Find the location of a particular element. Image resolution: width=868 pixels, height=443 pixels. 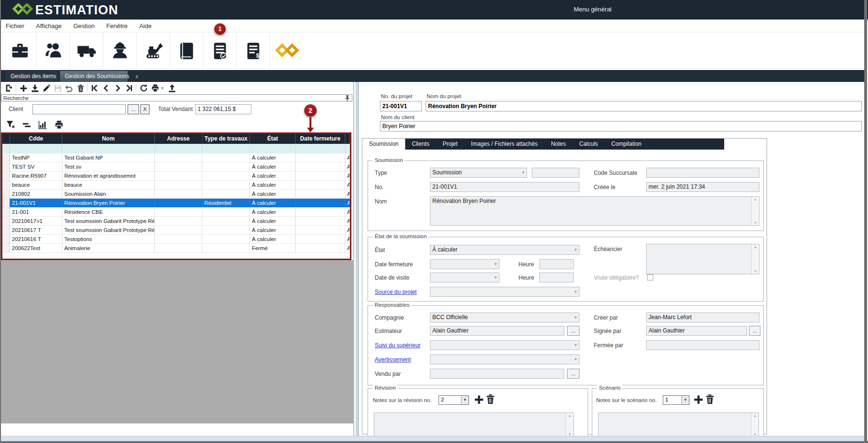

toolbox-button is located at coordinates (20, 51).